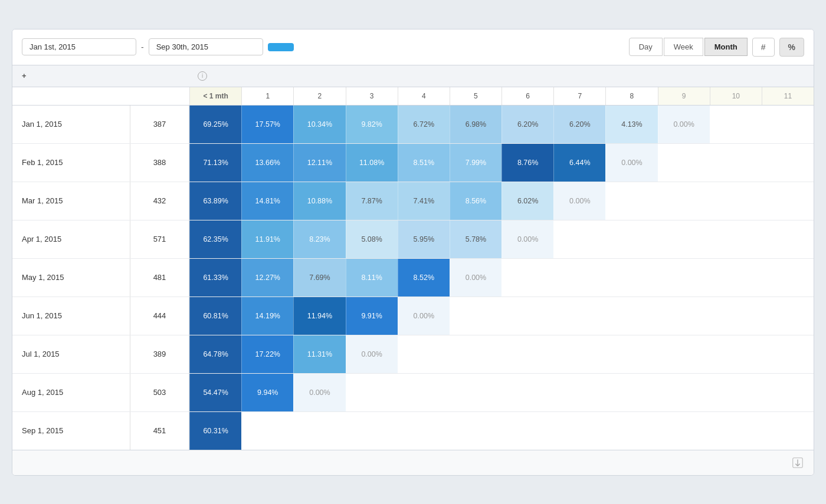 This screenshot has width=826, height=504. I want to click on table-row: Jun 1, 201544460.81%14.19%11.94%9.91%0.0…, so click(413, 316).